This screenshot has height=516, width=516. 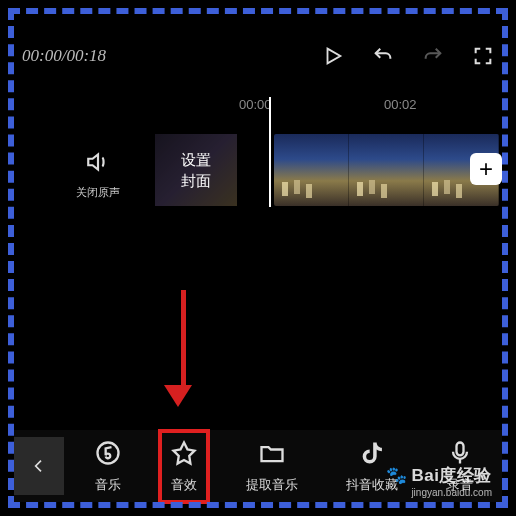 What do you see at coordinates (400, 104) in the screenshot?
I see `ruler-mark-1: 00:02` at bounding box center [400, 104].